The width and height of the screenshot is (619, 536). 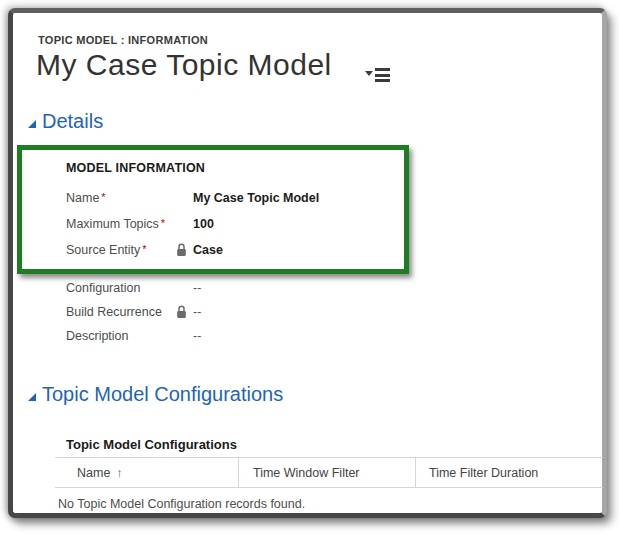 What do you see at coordinates (121, 312) in the screenshot?
I see `build-recurrence-field-label: Build Recurrence` at bounding box center [121, 312].